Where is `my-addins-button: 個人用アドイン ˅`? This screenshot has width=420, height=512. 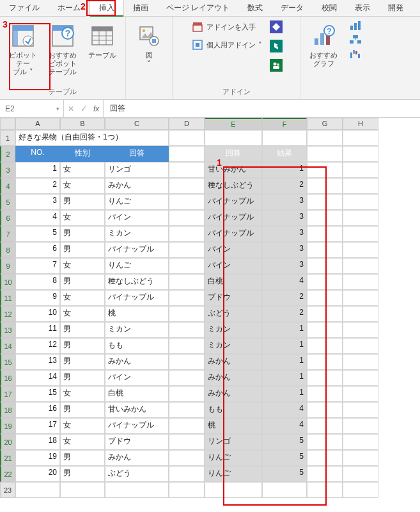 my-addins-button: 個人用アドイン ˅ is located at coordinates (227, 45).